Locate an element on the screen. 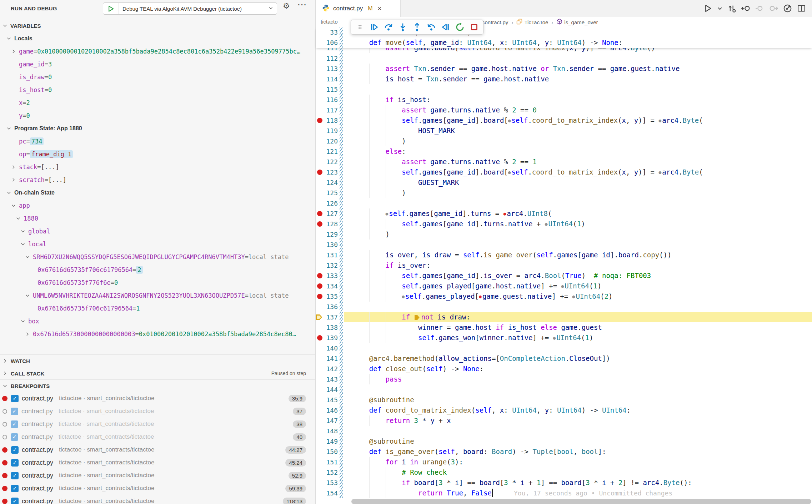 This screenshot has width=812, height=504. tree-row-global: global is located at coordinates (158, 231).